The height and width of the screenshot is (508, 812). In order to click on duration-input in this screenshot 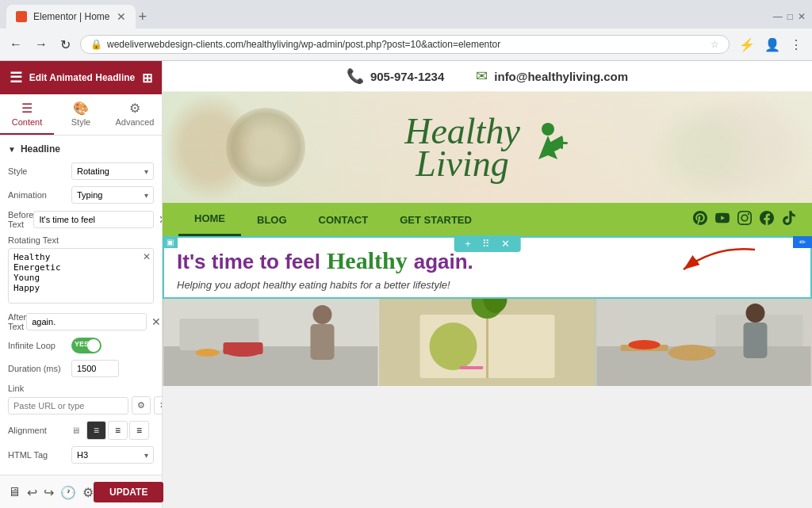, I will do `click(95, 369)`.